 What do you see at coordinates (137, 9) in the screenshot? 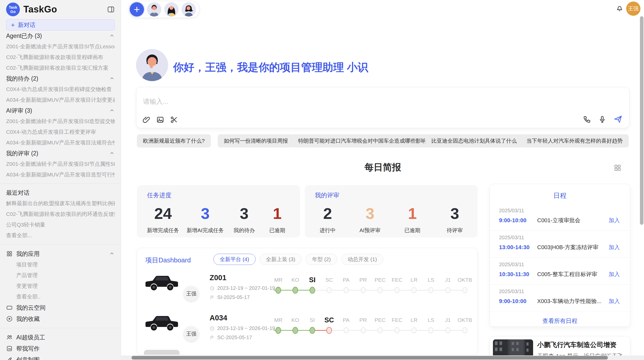
I see `add-agent-button: +` at bounding box center [137, 9].